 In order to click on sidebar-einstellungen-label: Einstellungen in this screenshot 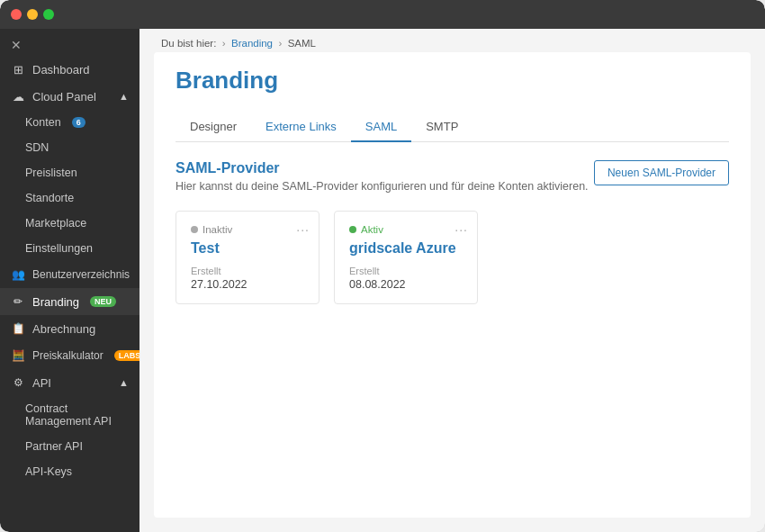, I will do `click(59, 248)`.